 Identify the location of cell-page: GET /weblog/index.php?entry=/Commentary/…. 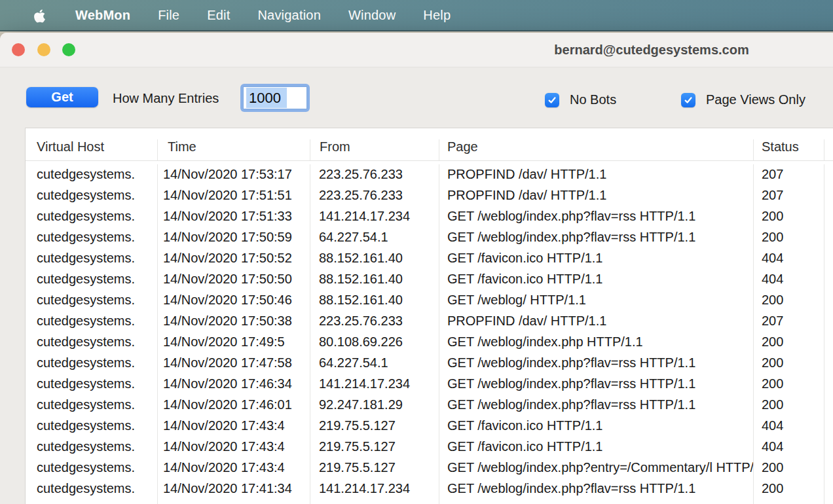
(597, 468).